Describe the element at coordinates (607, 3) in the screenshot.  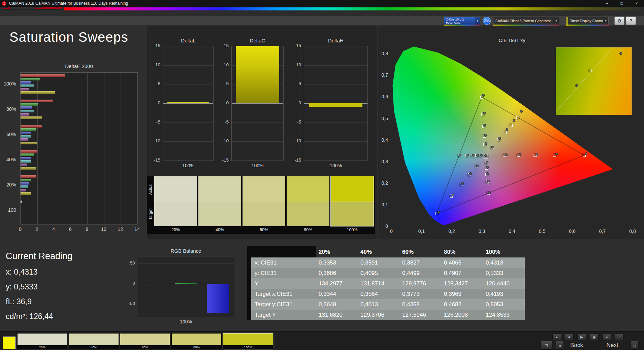
I see `minimize-button: –` at that location.